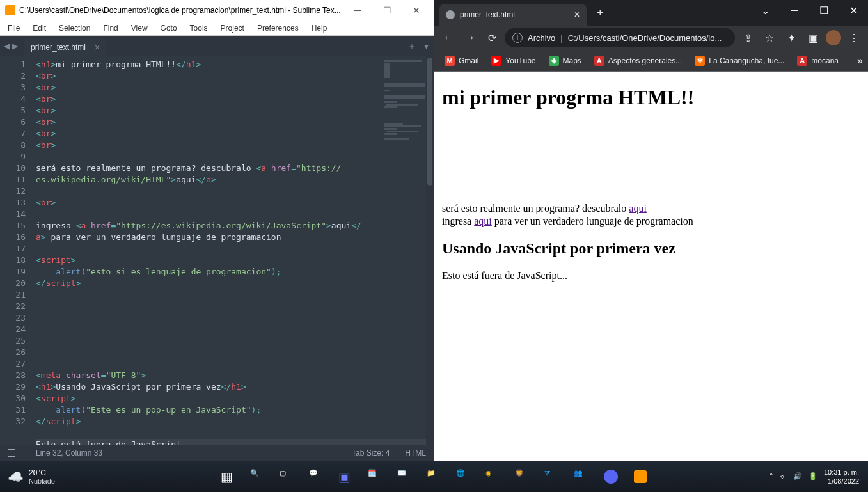  What do you see at coordinates (434, 477) in the screenshot?
I see `explorer-icon: 📁` at bounding box center [434, 477].